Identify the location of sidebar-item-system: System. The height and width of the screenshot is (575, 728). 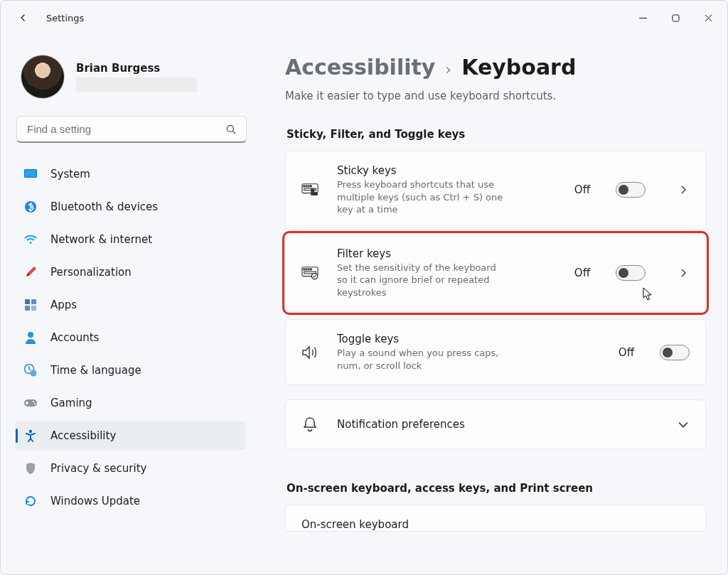
(130, 174).